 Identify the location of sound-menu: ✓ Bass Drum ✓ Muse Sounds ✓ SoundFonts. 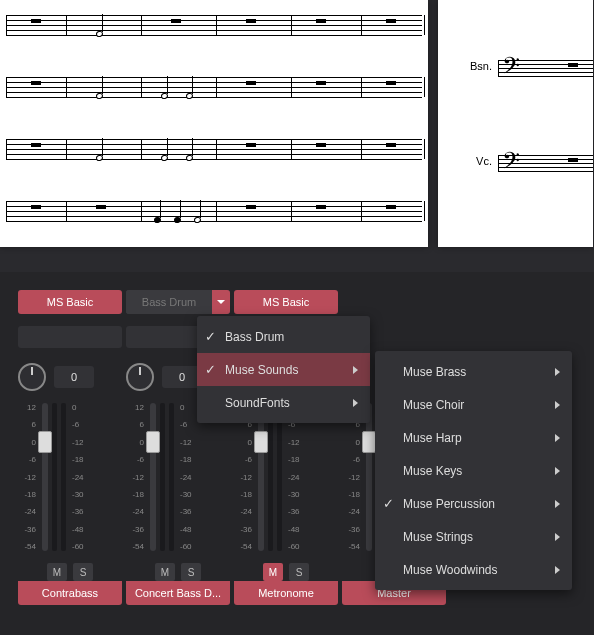
(284, 370).